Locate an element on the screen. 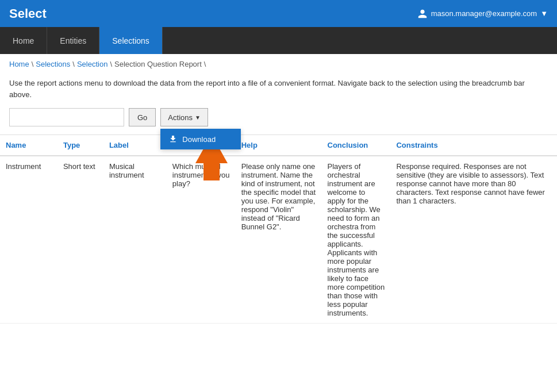 This screenshot has height=392, width=557. col-header-constraints: Constraints is located at coordinates (474, 145).